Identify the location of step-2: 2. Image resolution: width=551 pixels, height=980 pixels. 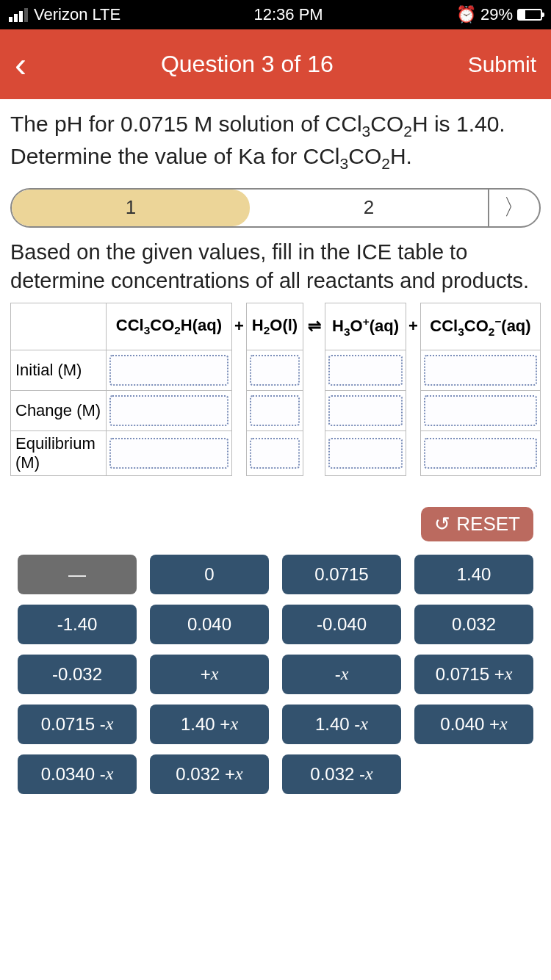
(369, 208).